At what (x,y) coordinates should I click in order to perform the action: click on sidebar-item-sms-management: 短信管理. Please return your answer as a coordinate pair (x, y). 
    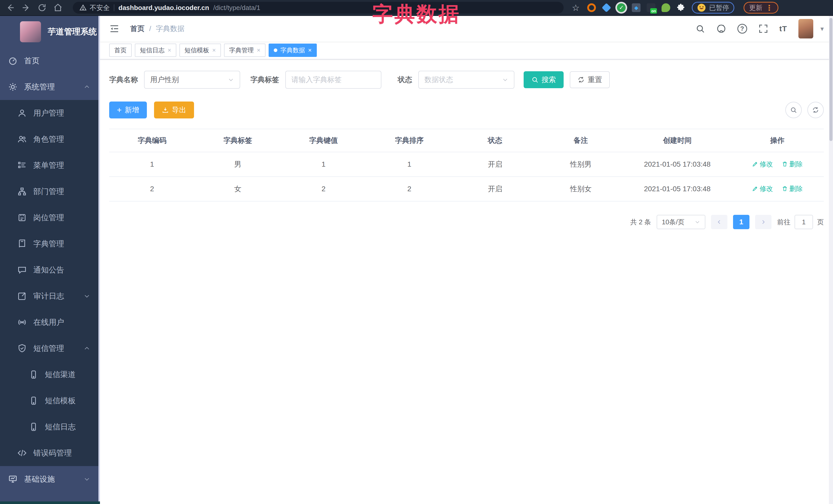
    Looking at the image, I should click on (50, 348).